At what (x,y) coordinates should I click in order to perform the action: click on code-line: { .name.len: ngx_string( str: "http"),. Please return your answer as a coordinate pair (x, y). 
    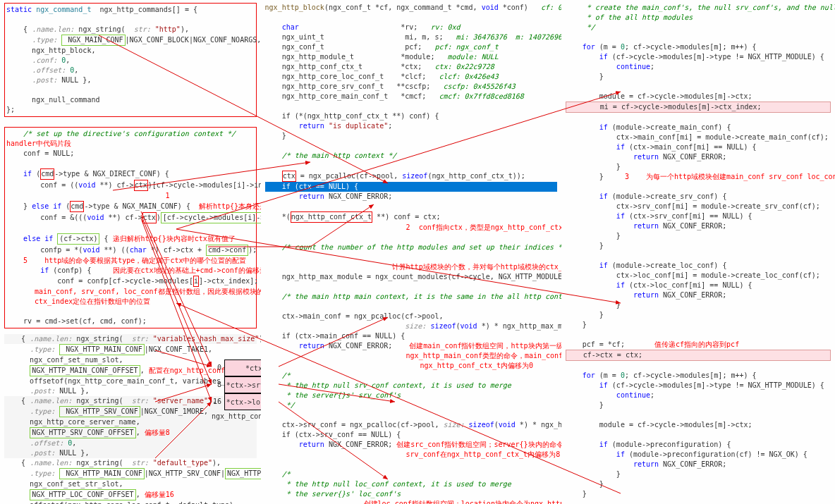
    Looking at the image, I should click on (130, 30).